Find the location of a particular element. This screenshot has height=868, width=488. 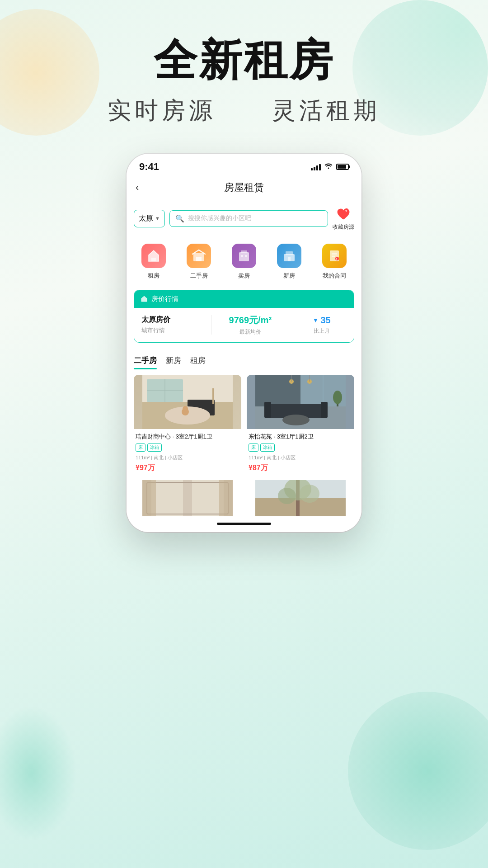

search-icon: 🔍 is located at coordinates (180, 219).